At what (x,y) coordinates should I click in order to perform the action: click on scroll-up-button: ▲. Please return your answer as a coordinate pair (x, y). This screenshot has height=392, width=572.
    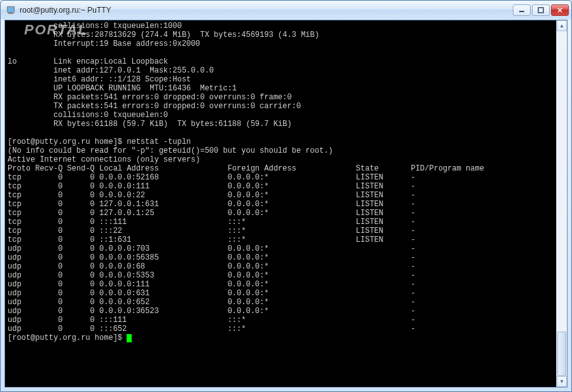
    Looking at the image, I should click on (562, 25).